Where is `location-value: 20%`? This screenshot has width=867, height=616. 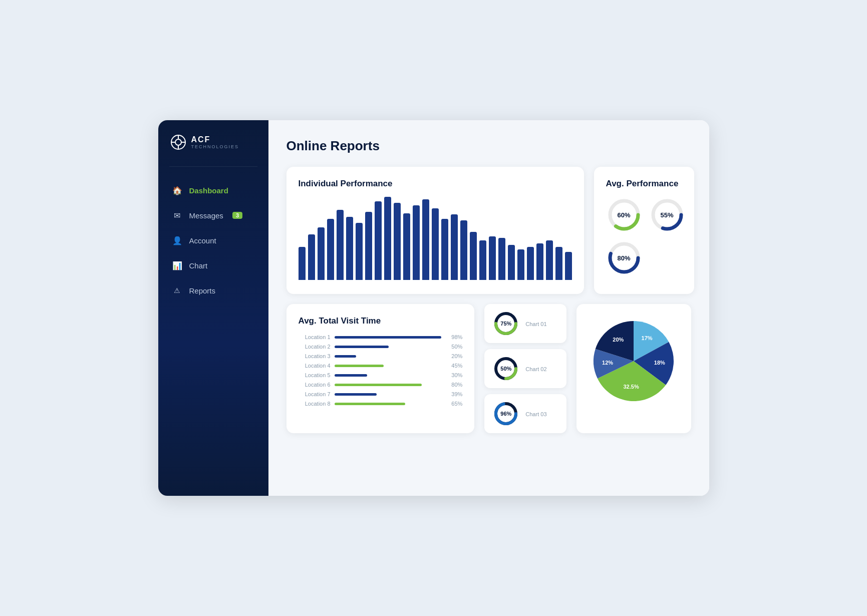
location-value: 20% is located at coordinates (455, 356).